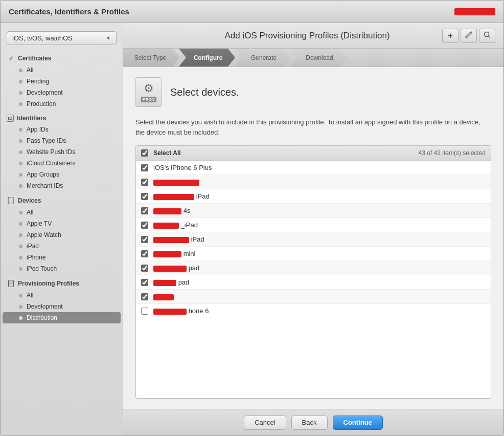  I want to click on wizard-step-configure: Configure, so click(207, 57).